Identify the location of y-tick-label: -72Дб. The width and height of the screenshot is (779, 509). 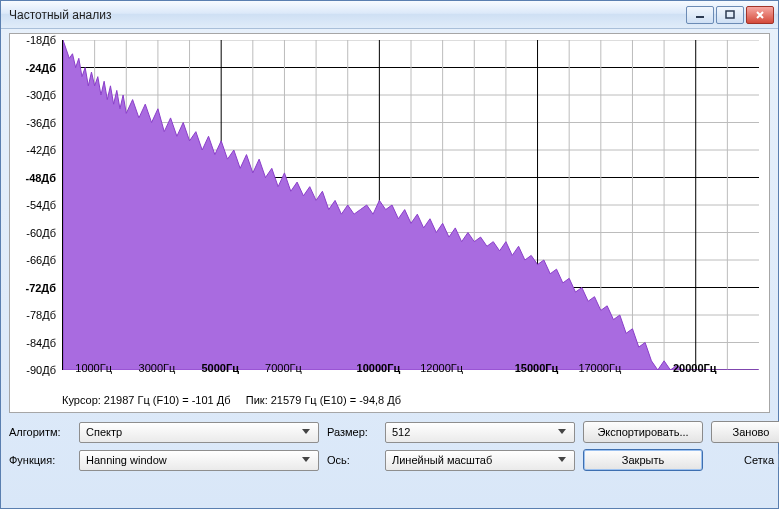
(40, 288).